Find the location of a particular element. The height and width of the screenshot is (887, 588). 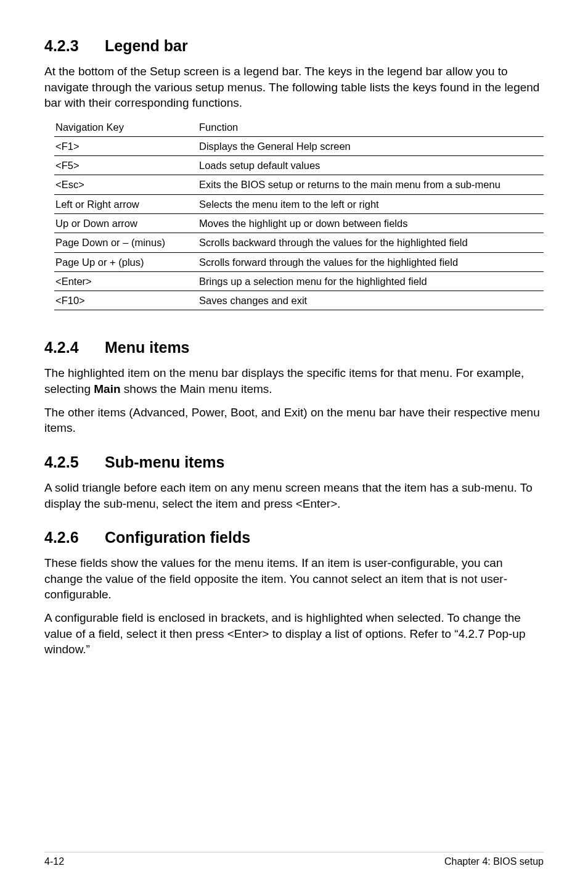

menu-items-paragraph-2: The other items (Advanced, Power, Boot, … is located at coordinates (294, 421).